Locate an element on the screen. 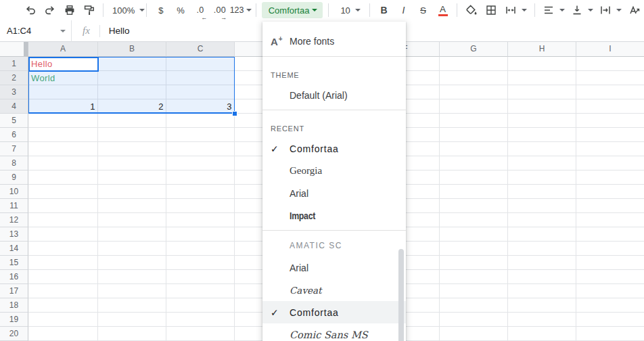 The width and height of the screenshot is (644, 341). check-icon: ✓ is located at coordinates (280, 149).